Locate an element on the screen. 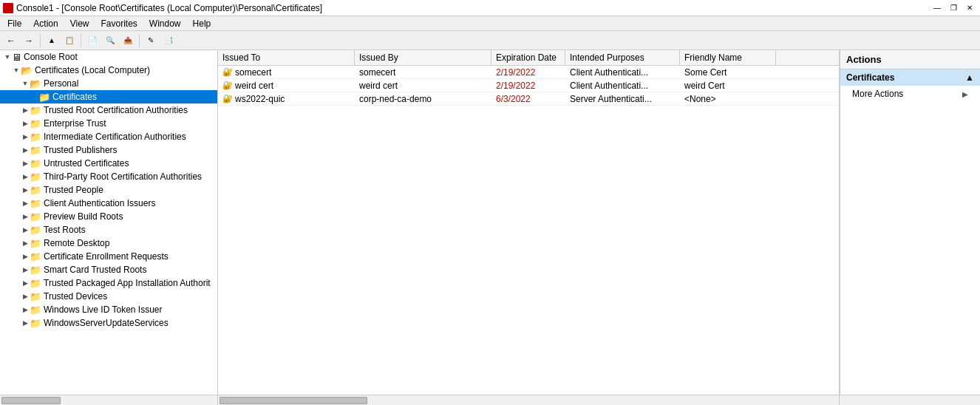  expand-cert-enrollment: ▶ is located at coordinates (25, 256).